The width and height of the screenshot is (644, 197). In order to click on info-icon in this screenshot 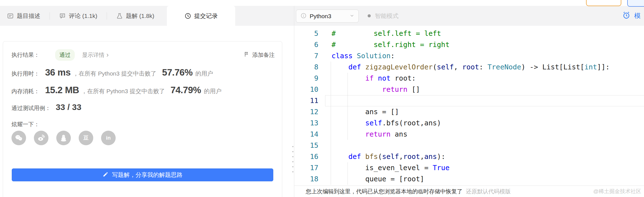, I will do `click(304, 16)`.